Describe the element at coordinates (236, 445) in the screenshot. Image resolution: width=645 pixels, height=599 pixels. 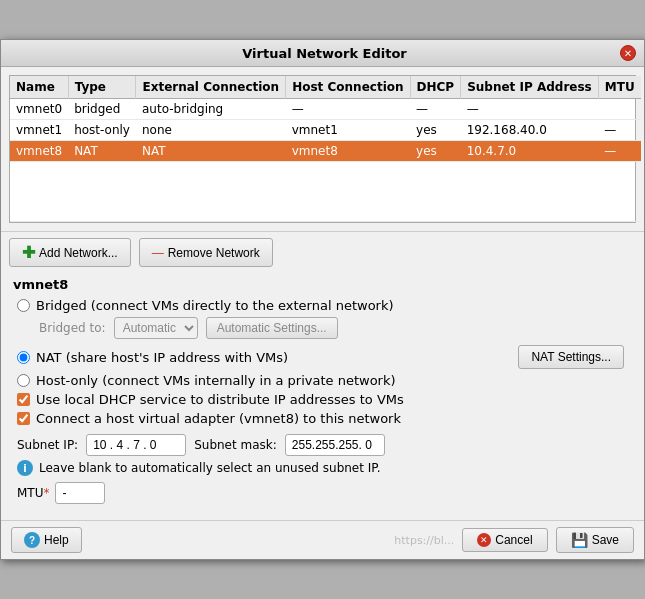
I see `subnet-mask-label: Subnet mask:` at that location.